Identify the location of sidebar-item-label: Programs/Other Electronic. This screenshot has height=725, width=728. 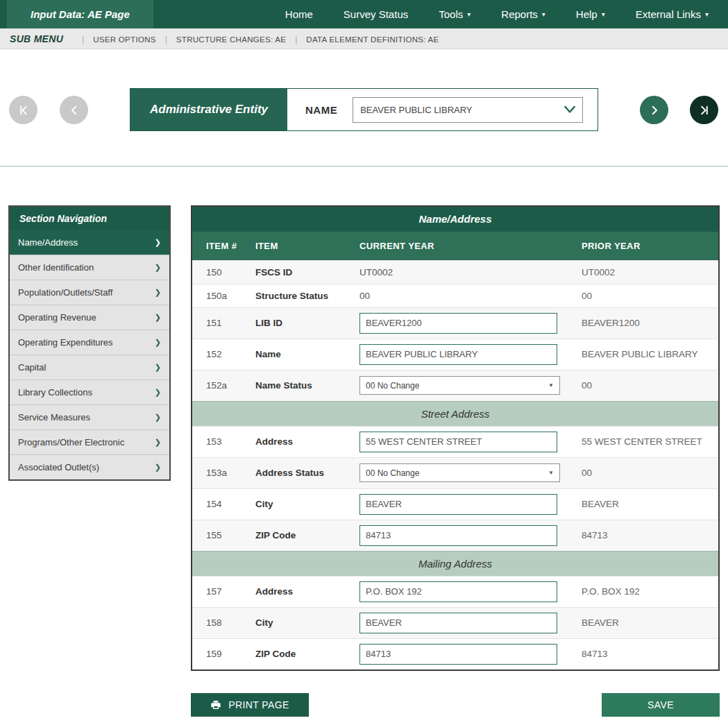
(71, 443).